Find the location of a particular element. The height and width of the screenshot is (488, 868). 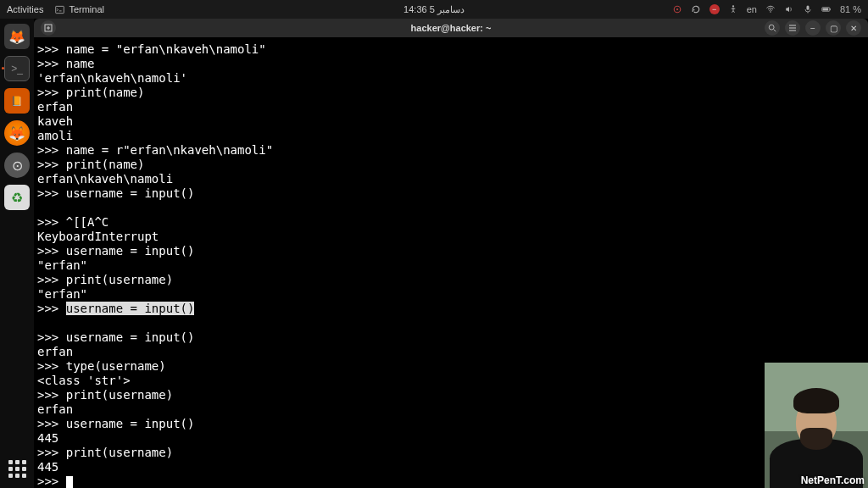

hamburger-icon is located at coordinates (793, 28).